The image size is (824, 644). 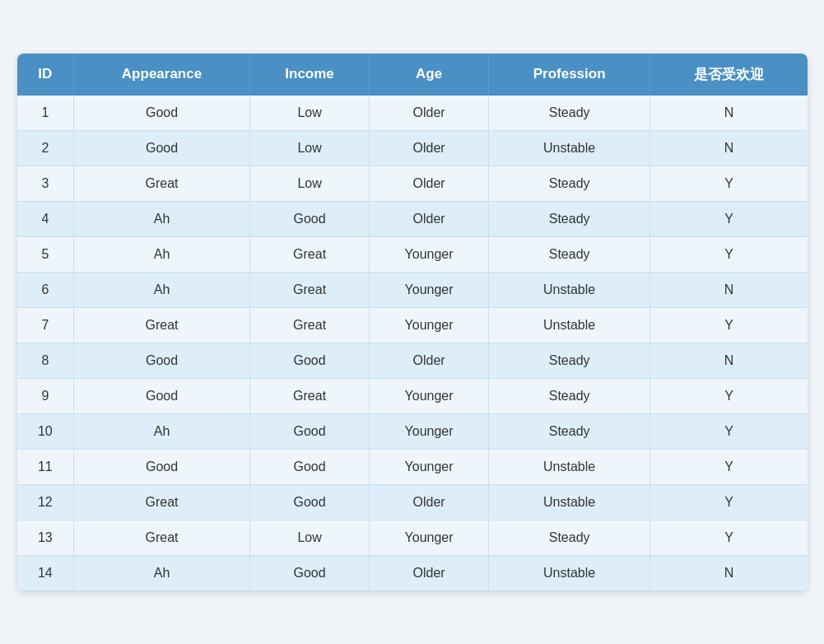 What do you see at coordinates (729, 74) in the screenshot?
I see `table-header-cell: 是否受欢迎` at bounding box center [729, 74].